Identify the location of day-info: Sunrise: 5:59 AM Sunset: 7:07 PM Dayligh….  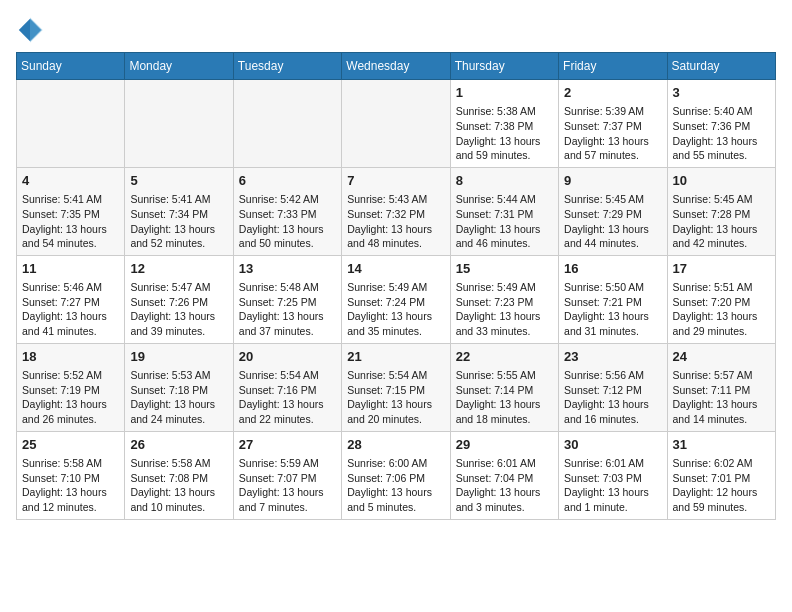
(282, 485).